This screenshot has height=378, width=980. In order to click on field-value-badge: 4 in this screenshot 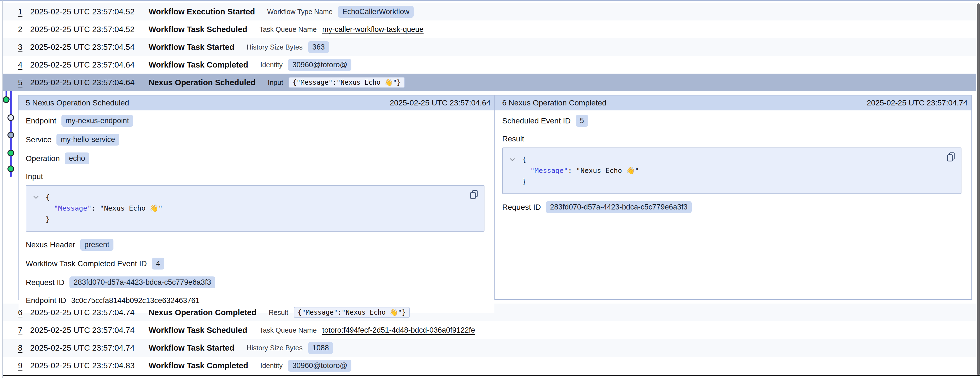, I will do `click(158, 263)`.